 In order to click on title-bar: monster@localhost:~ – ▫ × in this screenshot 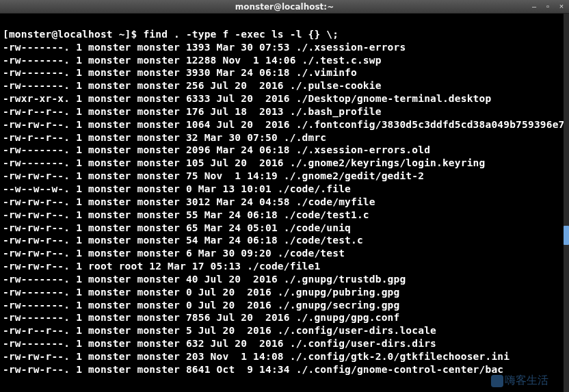, I will do `click(284, 7)`.